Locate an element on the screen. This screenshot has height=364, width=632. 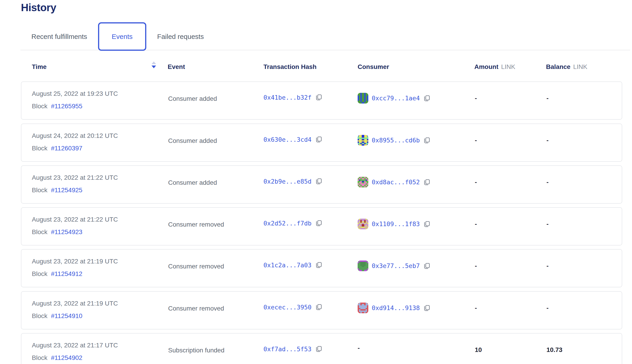
consumer-cell: 0xd8ac...f052 is located at coordinates (394, 182).